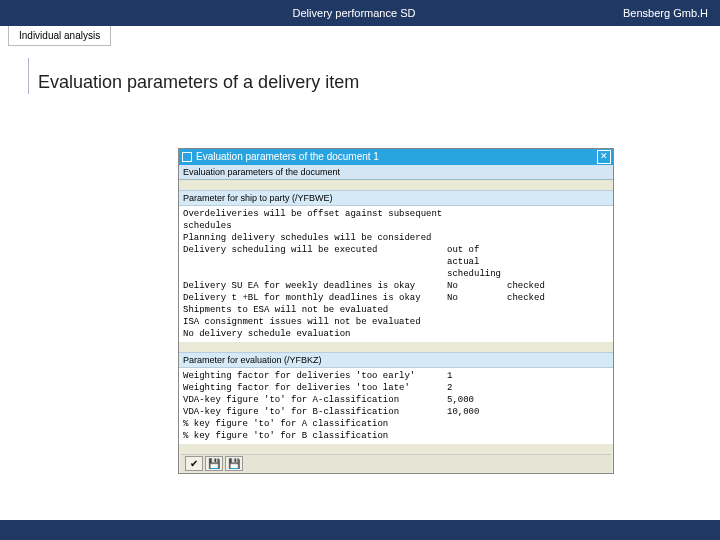 The height and width of the screenshot is (540, 720). Describe the element at coordinates (360, 13) in the screenshot. I see `header-bar: Delivery performance SD Bensberg Gmb.H` at that location.